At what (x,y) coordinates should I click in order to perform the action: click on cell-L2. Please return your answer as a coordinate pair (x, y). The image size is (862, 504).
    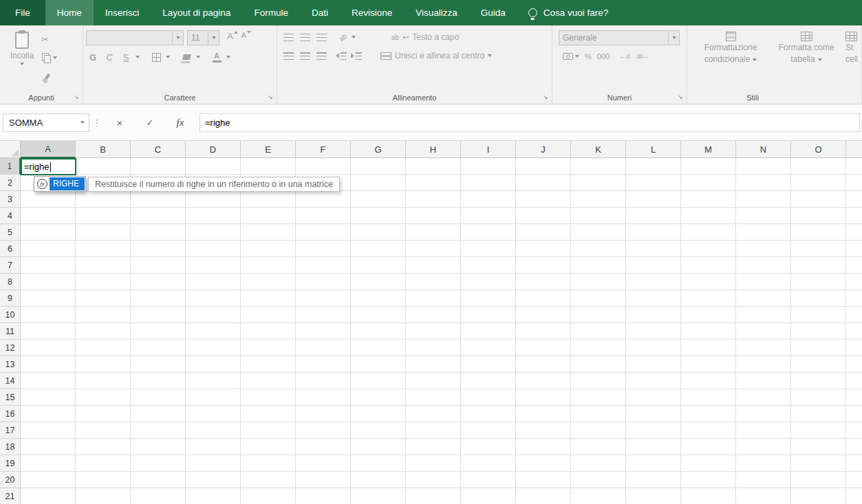
    Looking at the image, I should click on (654, 183).